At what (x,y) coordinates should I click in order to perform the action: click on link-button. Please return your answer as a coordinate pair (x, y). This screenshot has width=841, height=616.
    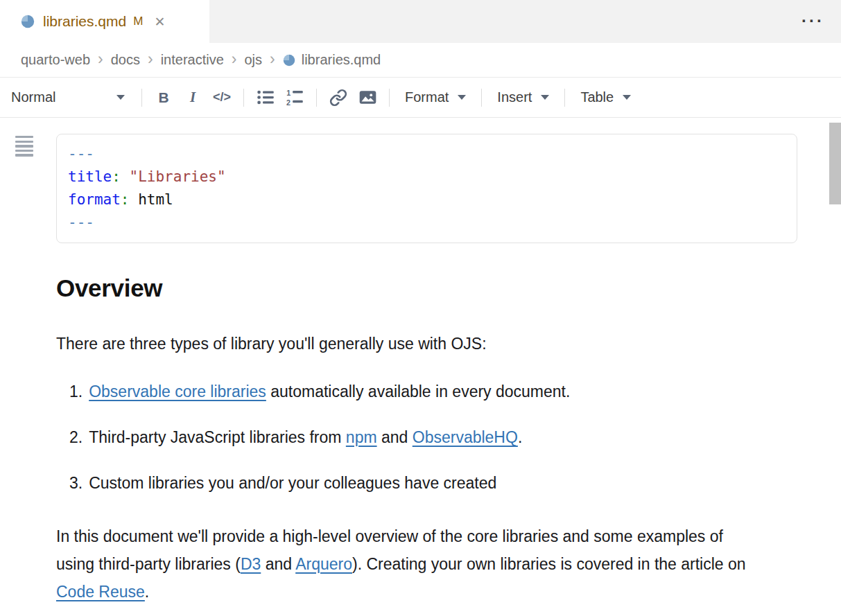
    Looking at the image, I should click on (338, 98).